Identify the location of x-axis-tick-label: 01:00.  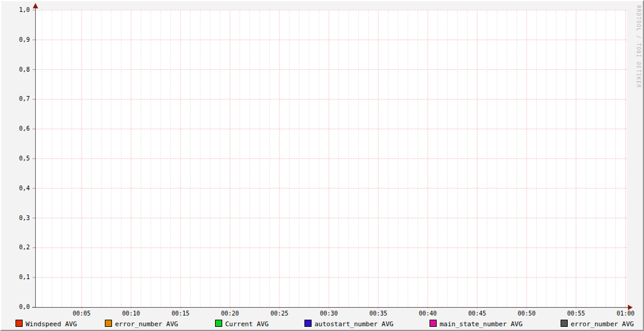
(626, 314).